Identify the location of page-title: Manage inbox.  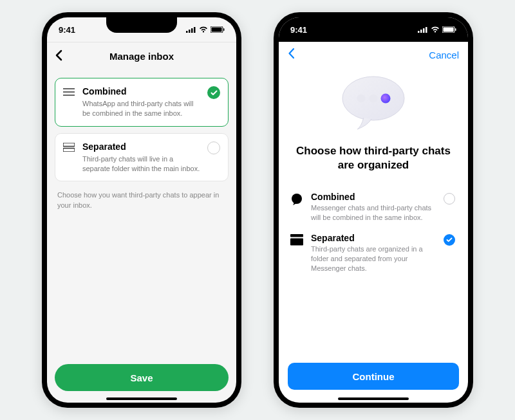
(142, 57).